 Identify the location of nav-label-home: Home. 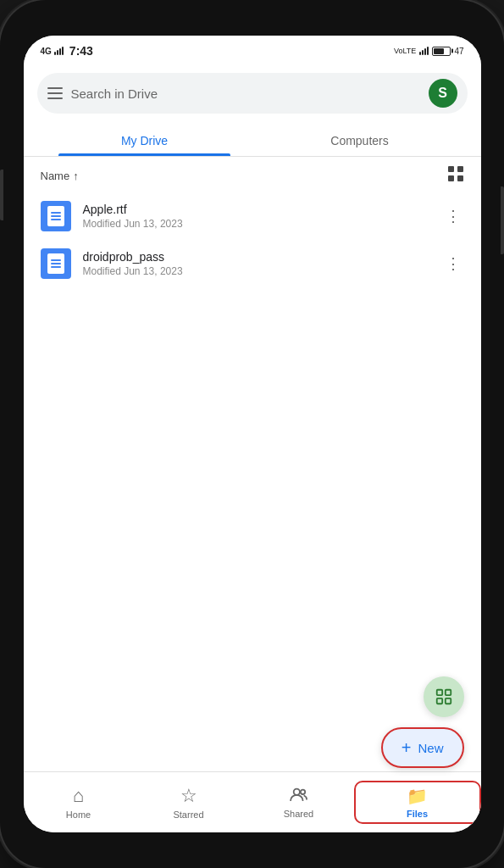
(78, 815).